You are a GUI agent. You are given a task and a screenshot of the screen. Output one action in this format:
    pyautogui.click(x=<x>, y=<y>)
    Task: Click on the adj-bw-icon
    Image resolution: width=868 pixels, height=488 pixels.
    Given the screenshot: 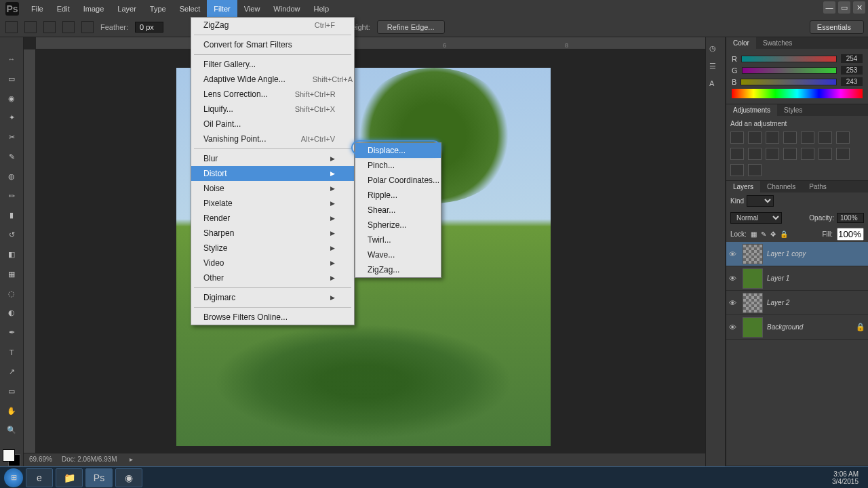 What is the action you would take?
    pyautogui.click(x=737, y=154)
    